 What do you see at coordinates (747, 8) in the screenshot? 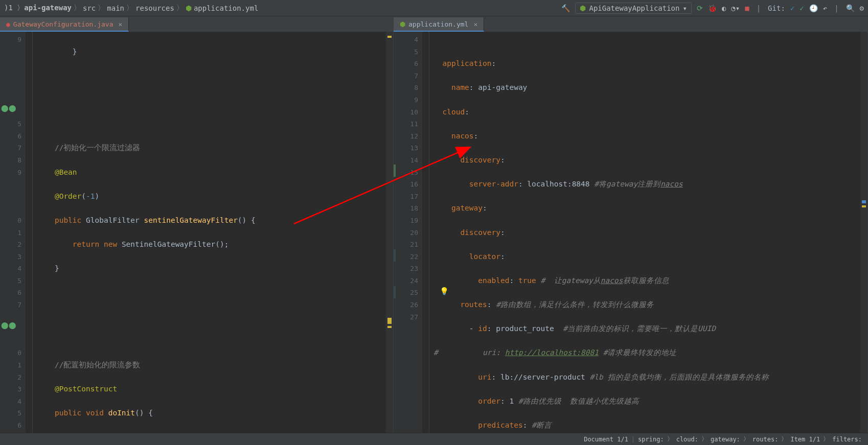
I see `stop-icon: ■` at bounding box center [747, 8].